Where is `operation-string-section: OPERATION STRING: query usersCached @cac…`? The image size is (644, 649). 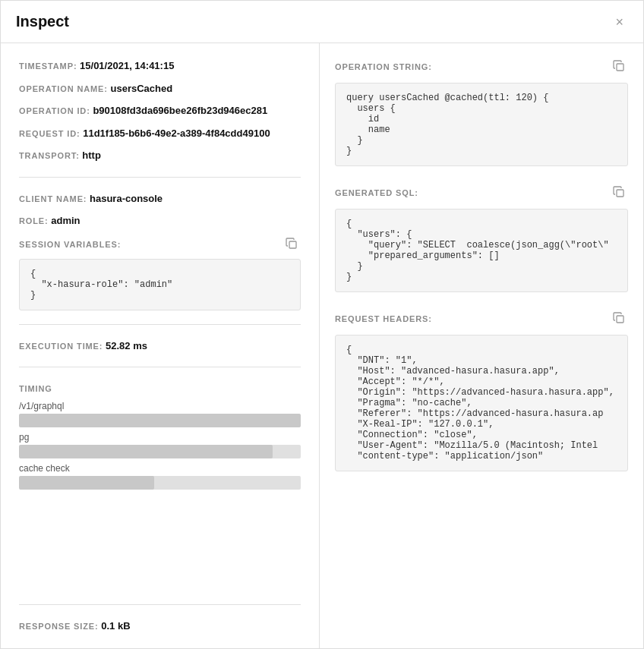
operation-string-section: OPERATION STRING: query usersCached @cac… is located at coordinates (481, 112).